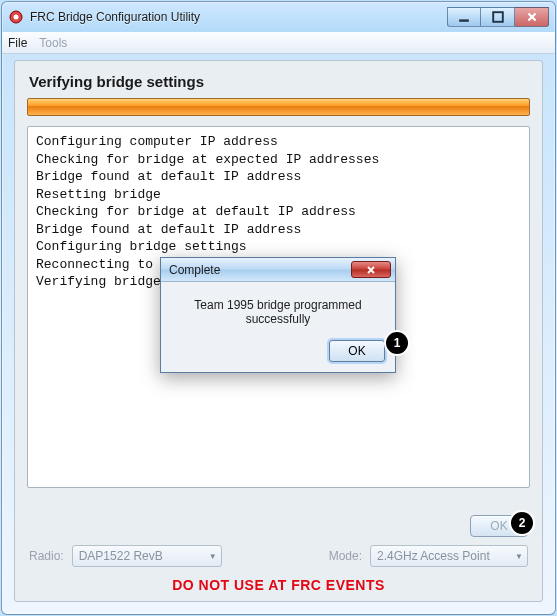 The image size is (557, 616). What do you see at coordinates (53, 43) in the screenshot?
I see `menu-tools: Tools` at bounding box center [53, 43].